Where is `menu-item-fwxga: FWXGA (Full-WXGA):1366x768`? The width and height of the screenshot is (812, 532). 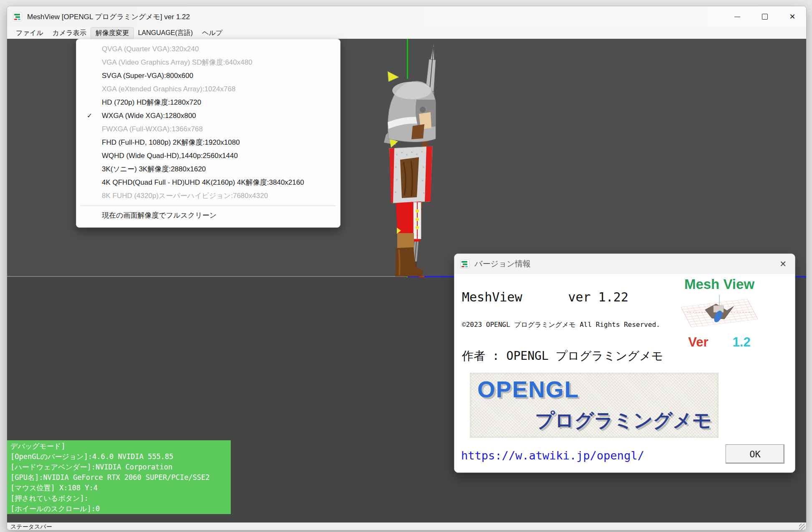
menu-item-fwxga: FWXGA (Full-WXGA):1366x768 is located at coordinates (208, 129).